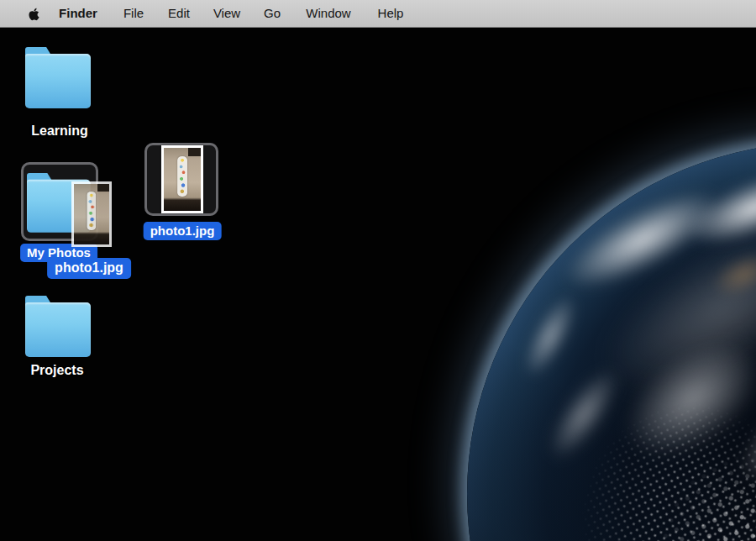 This screenshot has width=756, height=541. Describe the element at coordinates (378, 13) in the screenshot. I see `menu-bar: Finder File Edit View Go Window Help` at that location.